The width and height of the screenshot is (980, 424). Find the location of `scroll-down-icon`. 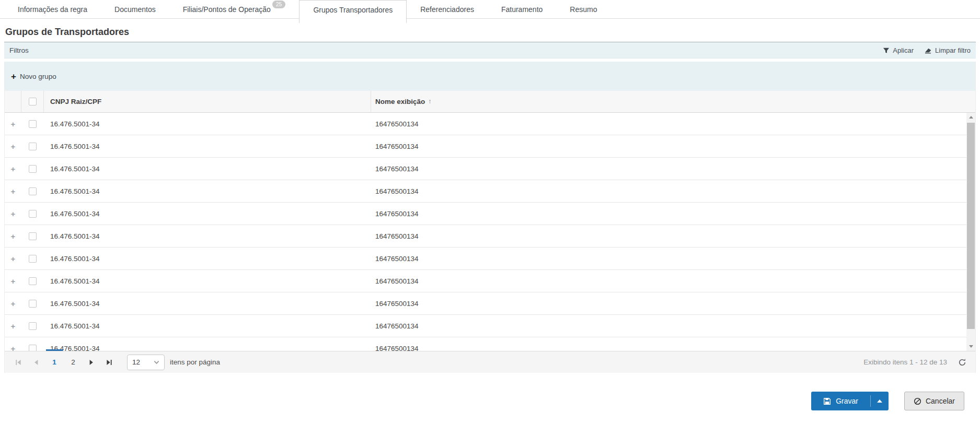

scroll-down-icon is located at coordinates (971, 347).